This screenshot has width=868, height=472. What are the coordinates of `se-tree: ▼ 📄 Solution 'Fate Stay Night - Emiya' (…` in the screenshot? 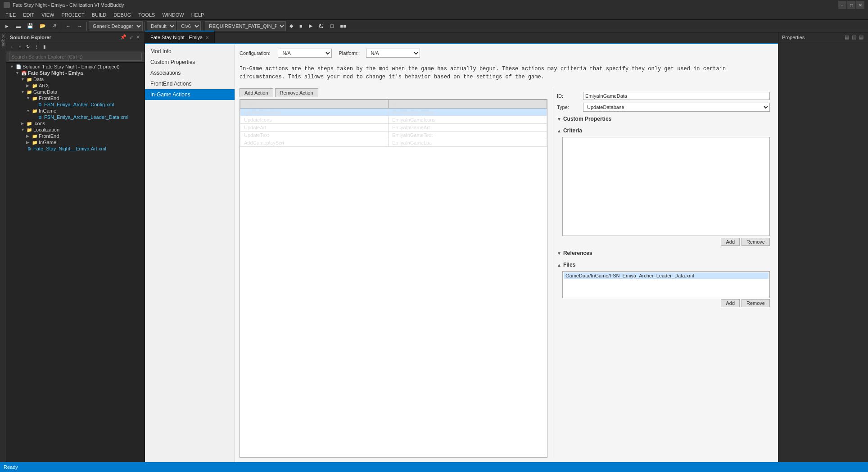 It's located at (76, 262).